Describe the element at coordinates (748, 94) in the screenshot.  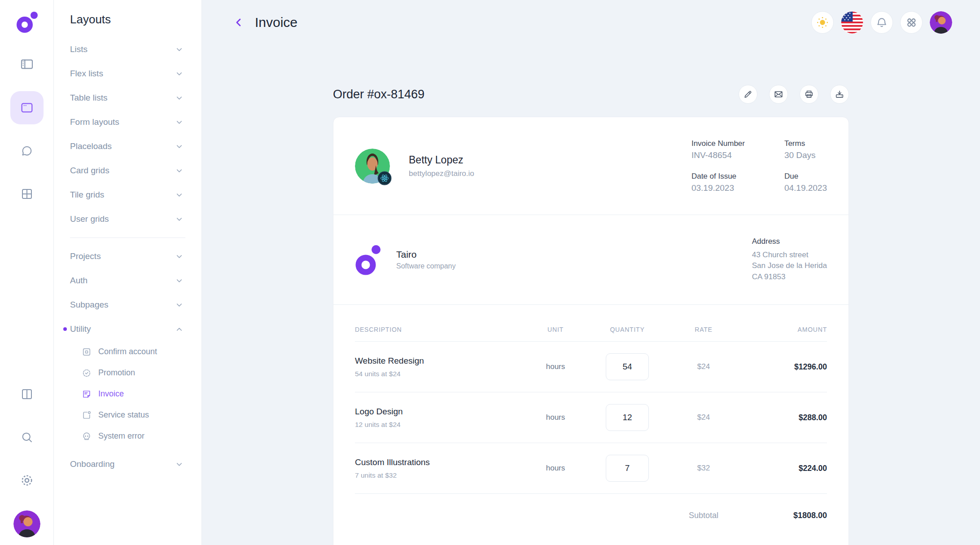
I see `edit-button` at that location.